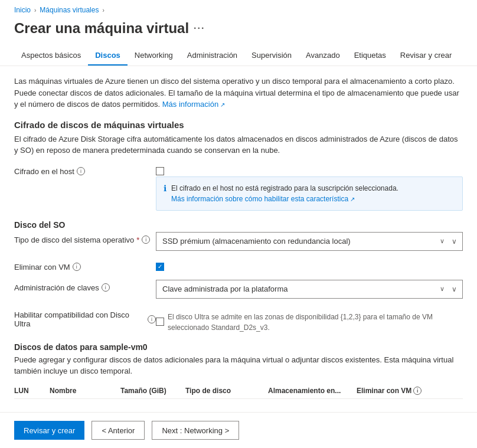 This screenshot has width=477, height=448. I want to click on tab-supervision: Supervisión, so click(272, 55).